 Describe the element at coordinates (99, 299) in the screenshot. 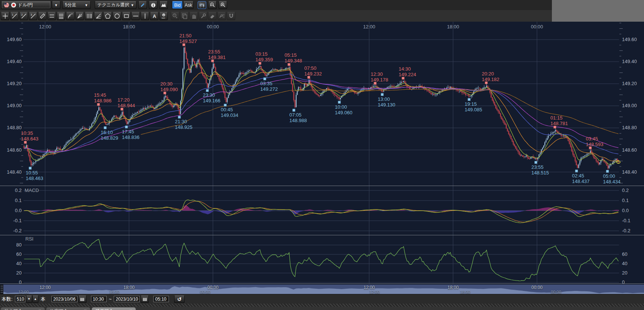

I see `time-from-input: 10:30` at that location.